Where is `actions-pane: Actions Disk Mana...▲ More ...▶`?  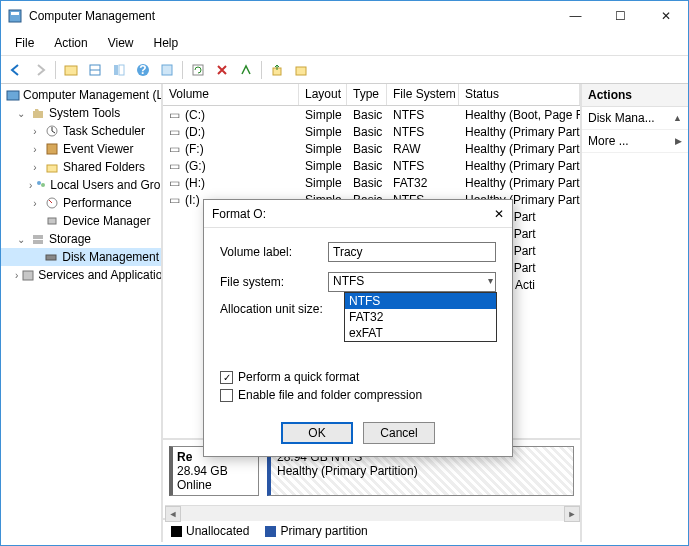
actions-pane: Actions Disk Mana...▲ More ...▶ is located at coordinates (635, 313).